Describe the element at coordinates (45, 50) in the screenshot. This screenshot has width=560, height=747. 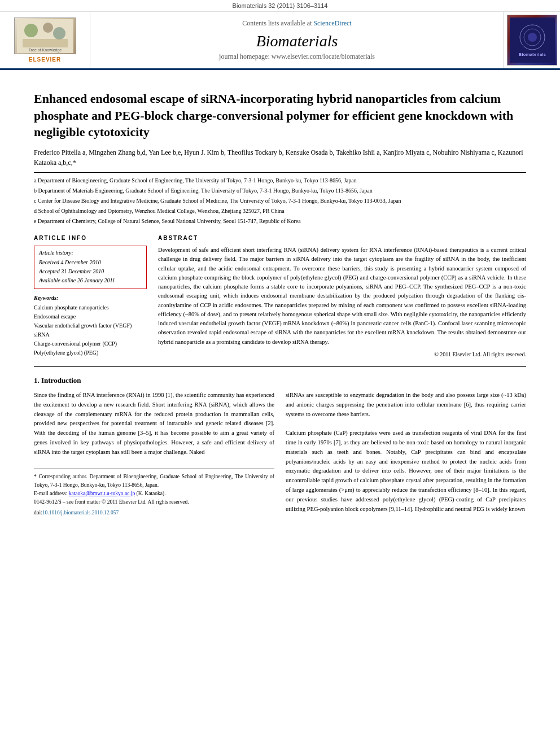
I see `svg-text: Tree of Knowledge` at that location.